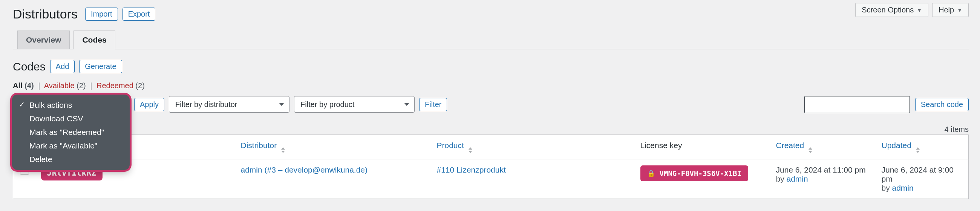 Image resolution: width=980 pixels, height=211 pixels. Describe the element at coordinates (332, 179) in the screenshot. I see `row-distributor: admin (#3 – develop@enwikuna.de)` at that location.